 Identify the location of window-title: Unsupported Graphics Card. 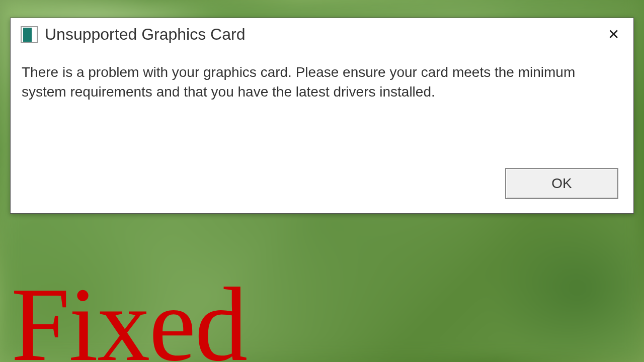
(145, 34).